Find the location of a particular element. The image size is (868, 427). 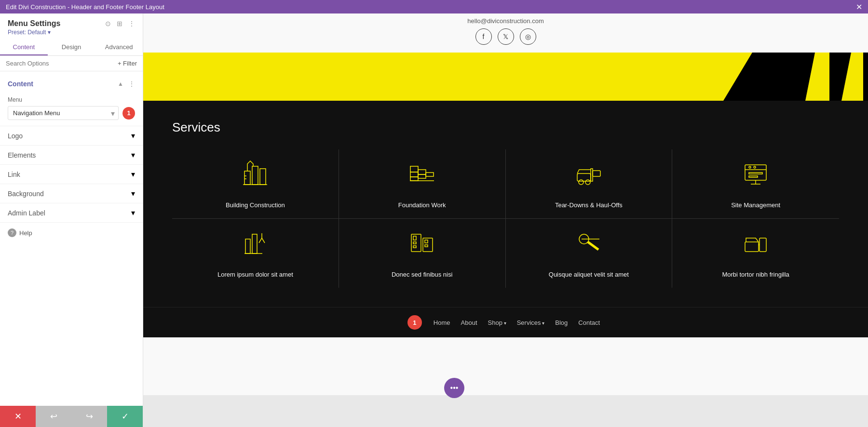

elements-section: Elements ▾ is located at coordinates (71, 155).